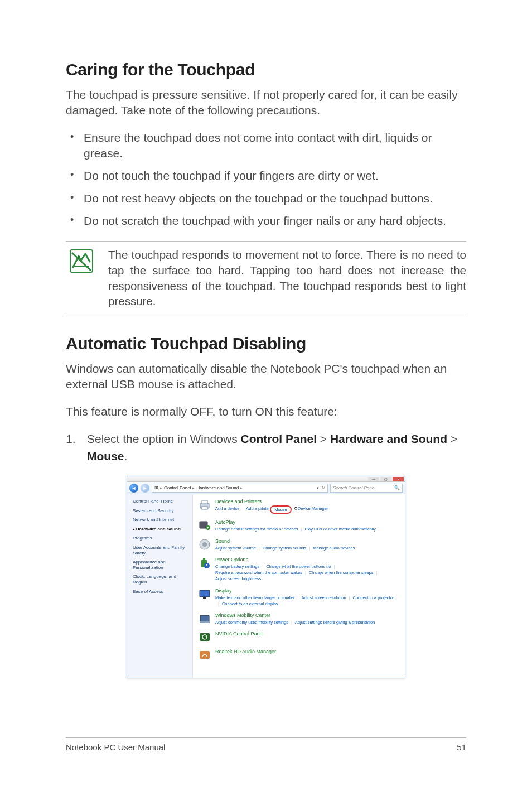 The height and width of the screenshot is (791, 532). What do you see at coordinates (161, 550) in the screenshot?
I see `sidebar-item-user-accounts: User Accounts and Family Safety` at bounding box center [161, 550].